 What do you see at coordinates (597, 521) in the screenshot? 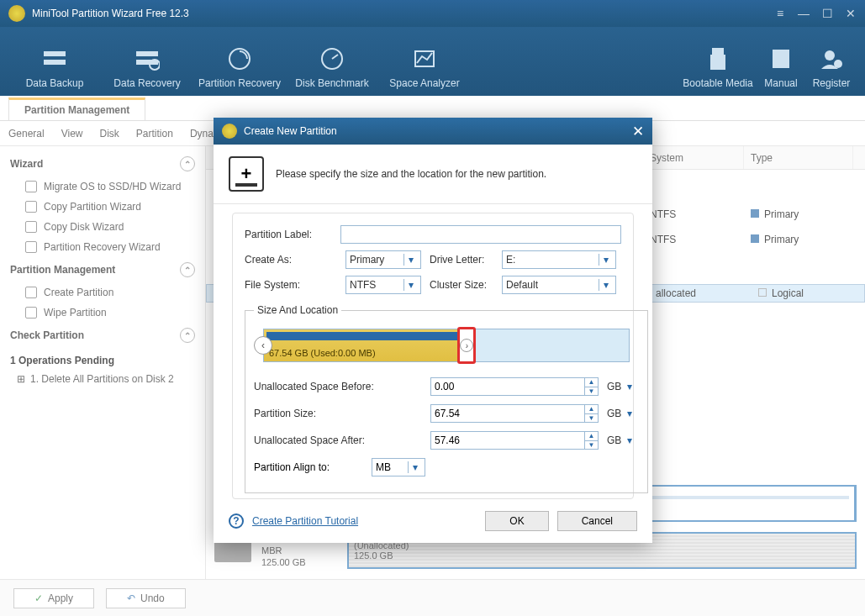
I see `cancel-button: Cancel` at bounding box center [597, 521].